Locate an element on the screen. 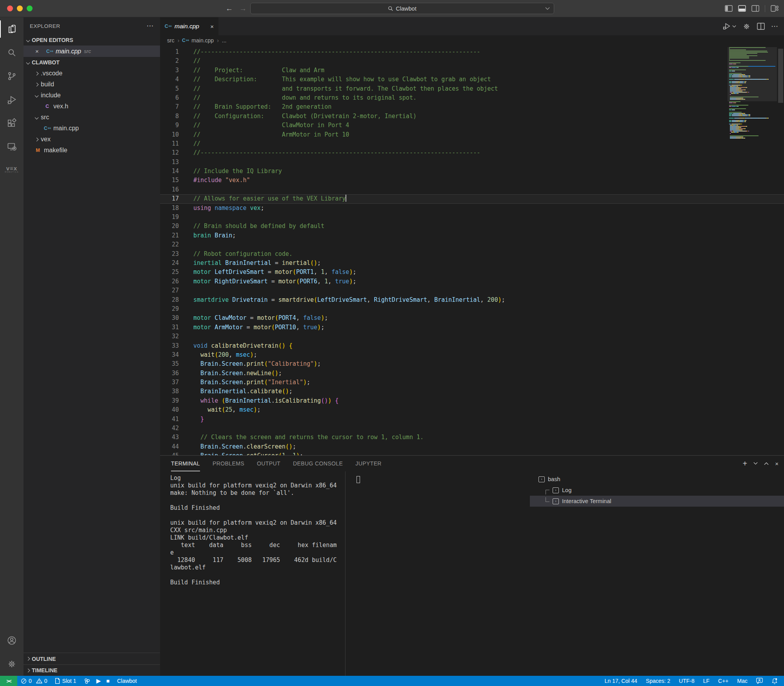  activitybar-vex-icon: v≡xROBOTICS is located at coordinates (12, 170).